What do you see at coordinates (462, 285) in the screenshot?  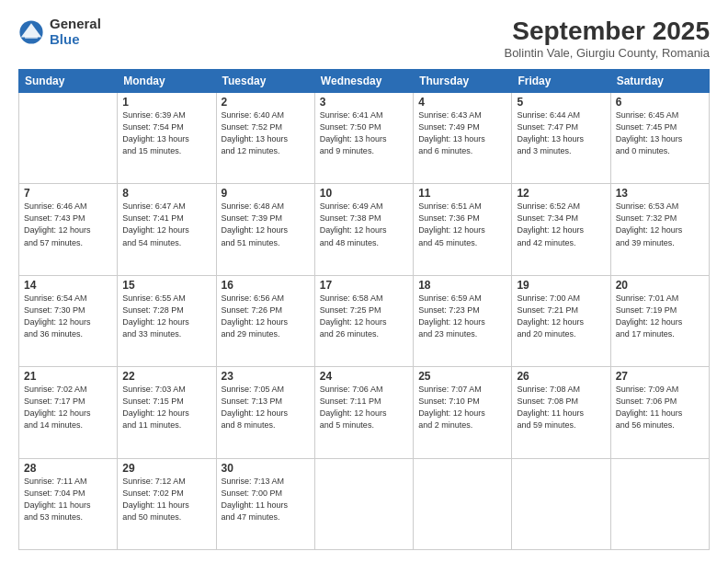 I see `cell-day-number: 18` at bounding box center [462, 285].